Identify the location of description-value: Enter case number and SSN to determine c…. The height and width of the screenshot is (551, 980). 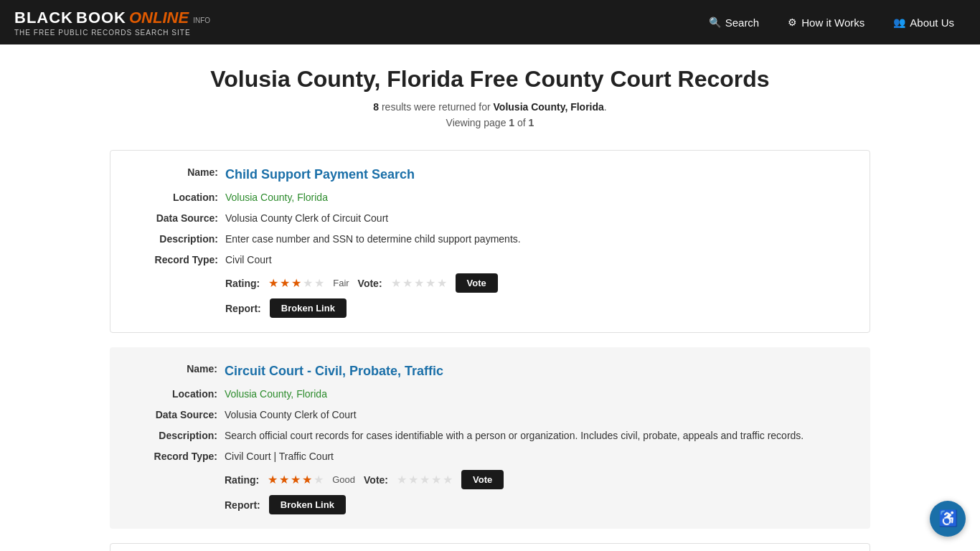
(373, 240).